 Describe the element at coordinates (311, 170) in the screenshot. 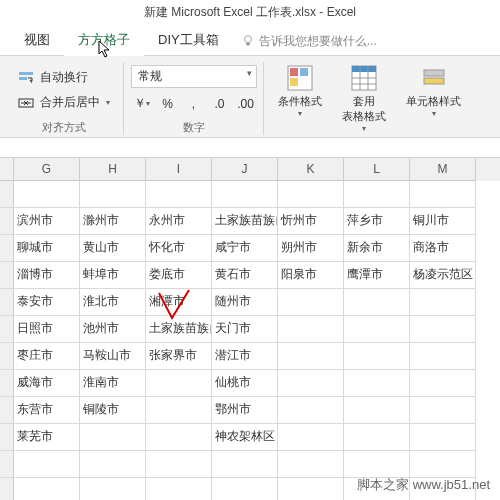

I see `col-header: K` at that location.